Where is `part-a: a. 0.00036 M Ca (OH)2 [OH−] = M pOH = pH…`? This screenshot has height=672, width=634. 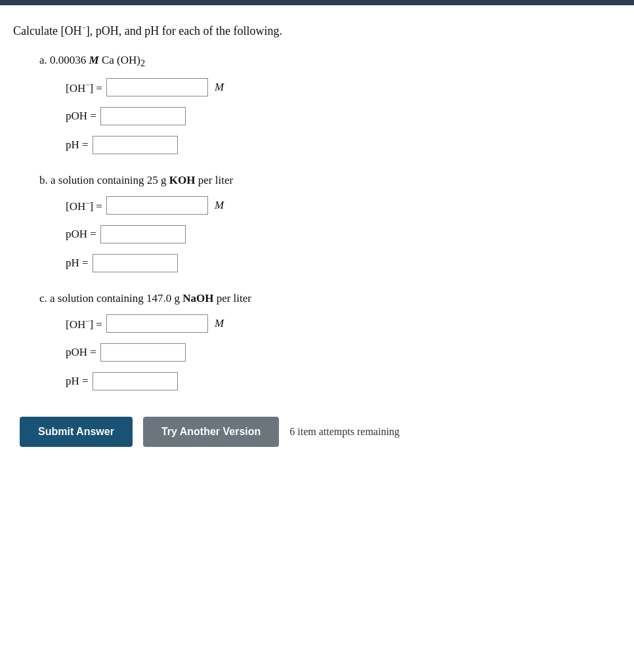
part-a: a. 0.00036 M Ca (OH)2 [OH−] = M pOH = pH… is located at coordinates (327, 104).